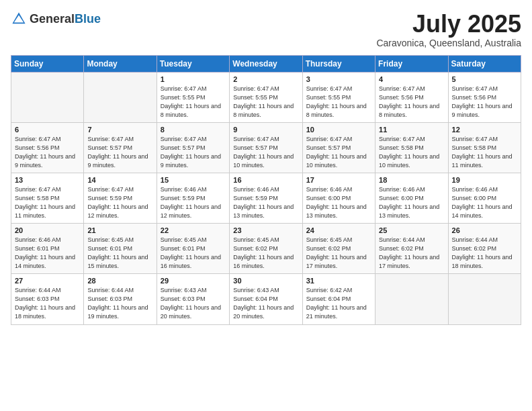  Describe the element at coordinates (449, 43) in the screenshot. I see `location-title: Caravonica, Queensland, Australia` at that location.